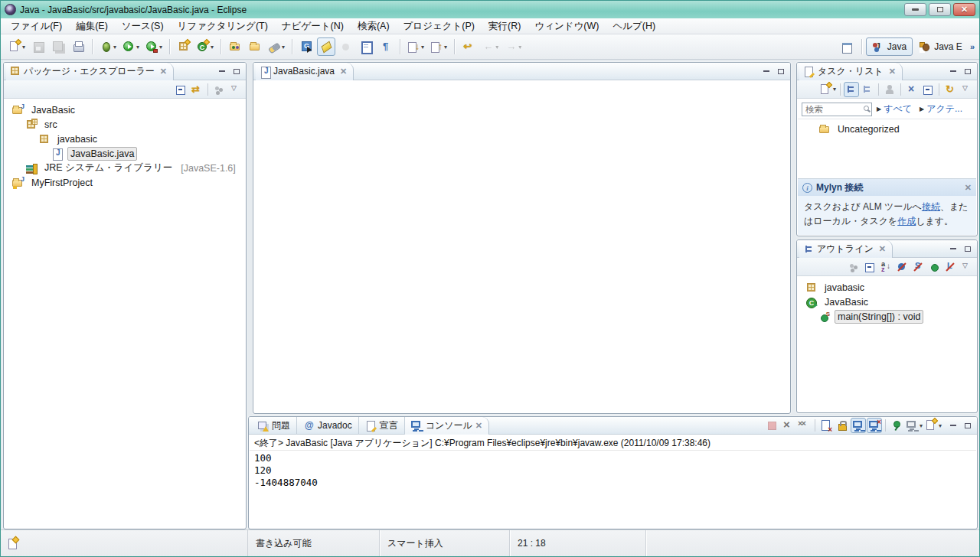 The width and height of the screenshot is (980, 557). What do you see at coordinates (374, 26) in the screenshot?
I see `menu-item-5: 検索(A)` at bounding box center [374, 26].